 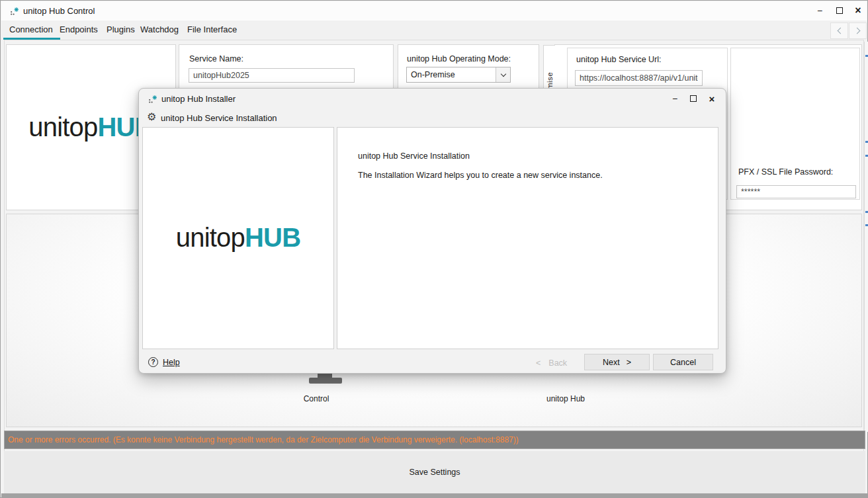 I want to click on help-icon: ?, so click(x=153, y=362).